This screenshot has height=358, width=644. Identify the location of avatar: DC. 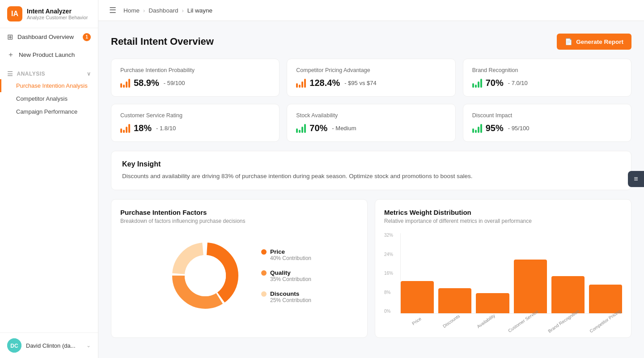
(14, 345).